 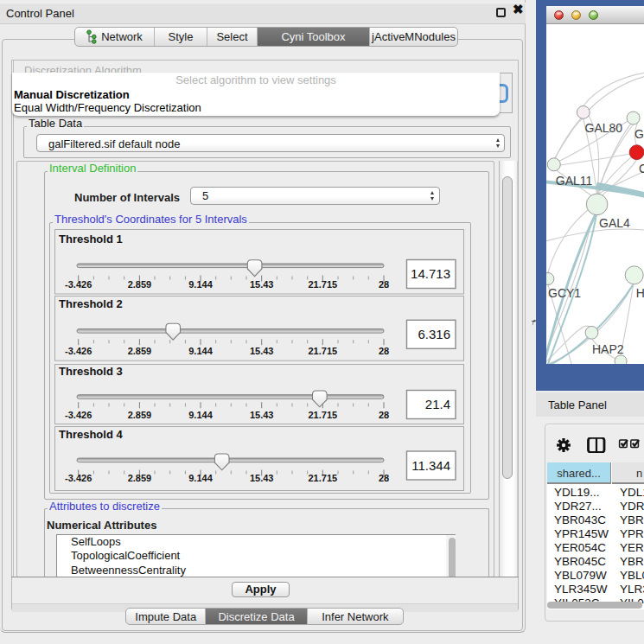 I want to click on svg-text: Threshold 4, so click(x=91, y=434).